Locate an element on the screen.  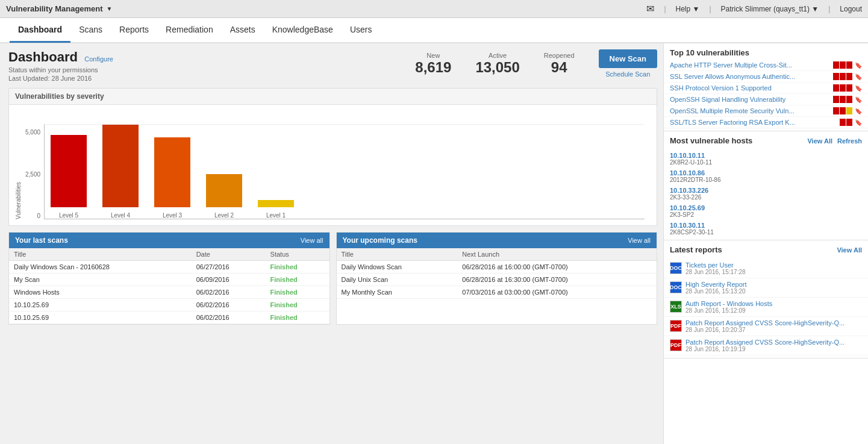
nav-dashboard: Dashboard is located at coordinates (40, 30).